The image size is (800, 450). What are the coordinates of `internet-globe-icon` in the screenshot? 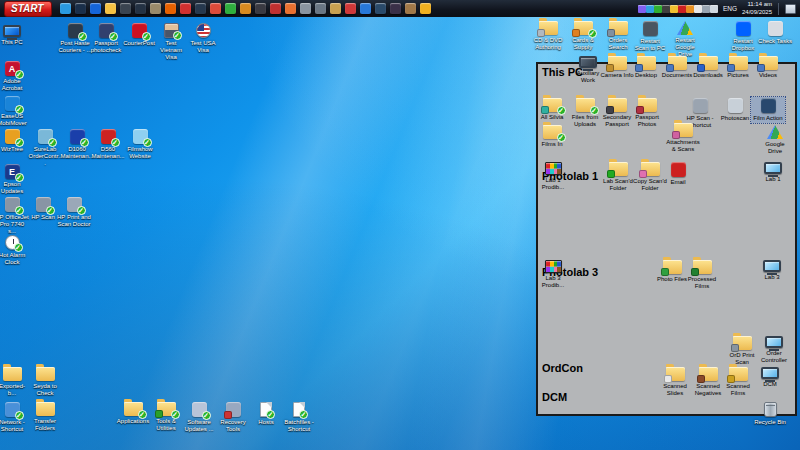 It's located at (96, 8).